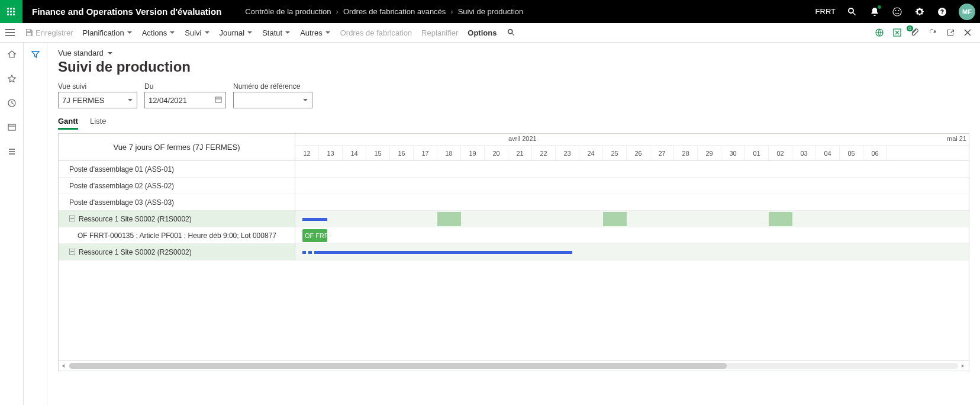 Image resolution: width=980 pixels, height=405 pixels. What do you see at coordinates (68, 122) in the screenshot?
I see `tab-gantt: Gantt` at bounding box center [68, 122].